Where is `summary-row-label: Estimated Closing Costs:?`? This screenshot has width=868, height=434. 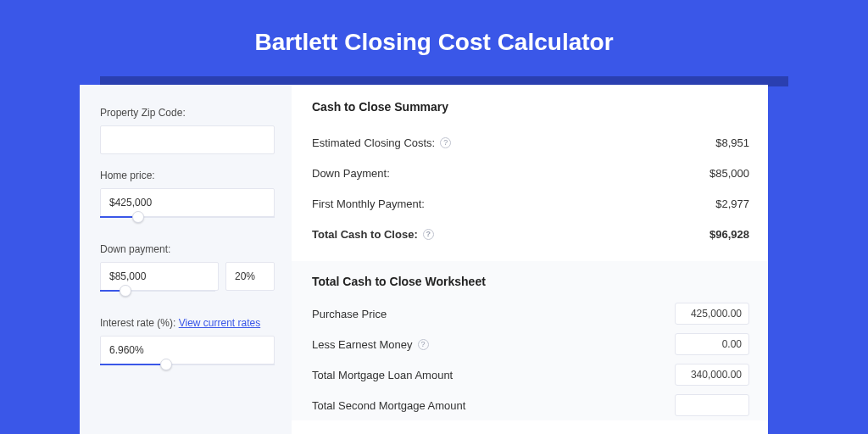 summary-row-label: Estimated Closing Costs:? is located at coordinates (381, 142).